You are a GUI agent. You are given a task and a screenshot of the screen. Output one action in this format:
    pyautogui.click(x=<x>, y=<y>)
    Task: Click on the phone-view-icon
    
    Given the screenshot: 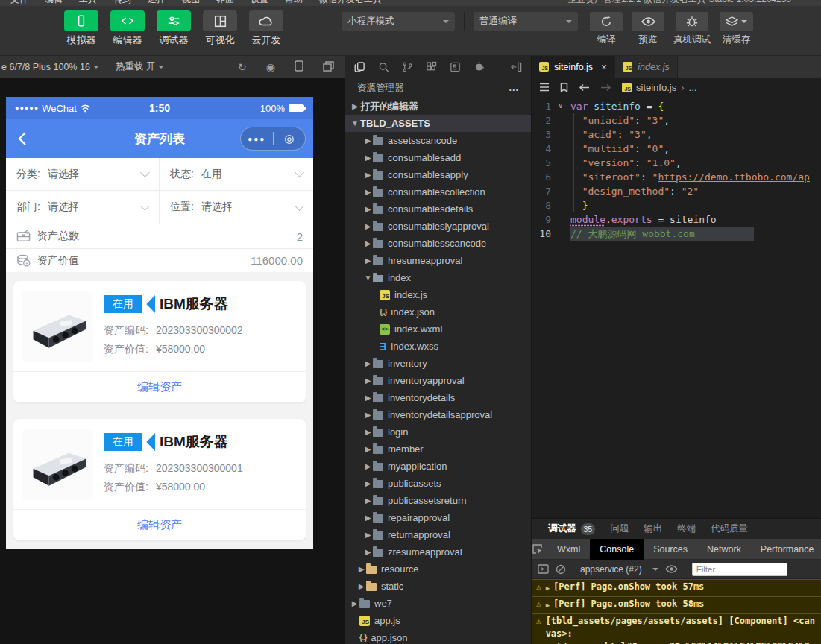 What is the action you would take?
    pyautogui.click(x=299, y=67)
    